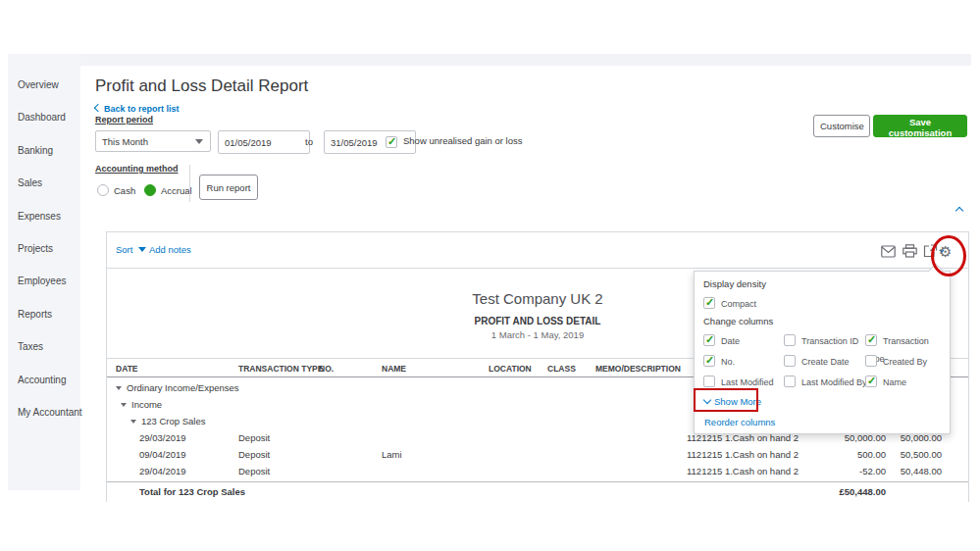 The height and width of the screenshot is (551, 980). I want to click on unrealised-gain-checkbox, so click(391, 142).